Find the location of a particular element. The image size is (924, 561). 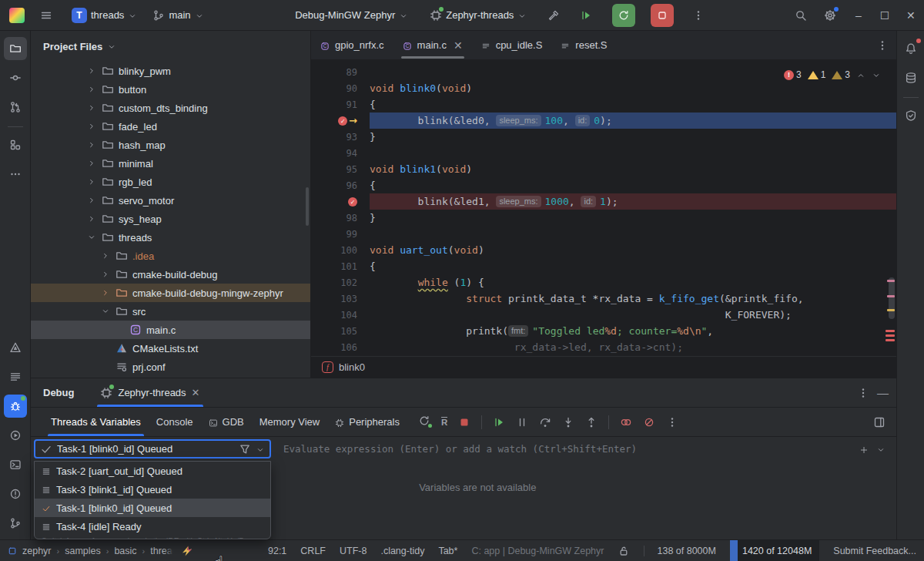

toolwindow-dependency-checker-button is located at coordinates (911, 116).